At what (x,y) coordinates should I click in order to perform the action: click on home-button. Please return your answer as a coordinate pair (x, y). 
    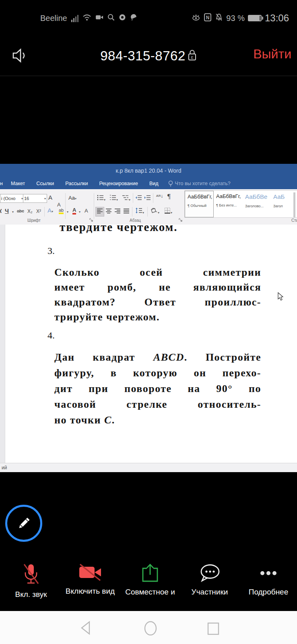
    Looking at the image, I should click on (151, 629).